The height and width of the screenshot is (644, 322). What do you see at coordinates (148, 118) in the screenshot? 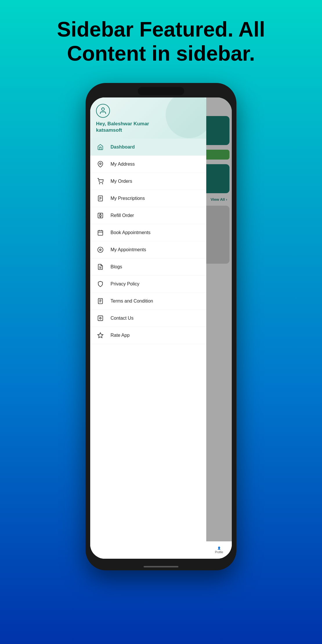
I see `sidebar-user-header: Hey, Baleshwar Kumar katsamsoft` at bounding box center [148, 118].